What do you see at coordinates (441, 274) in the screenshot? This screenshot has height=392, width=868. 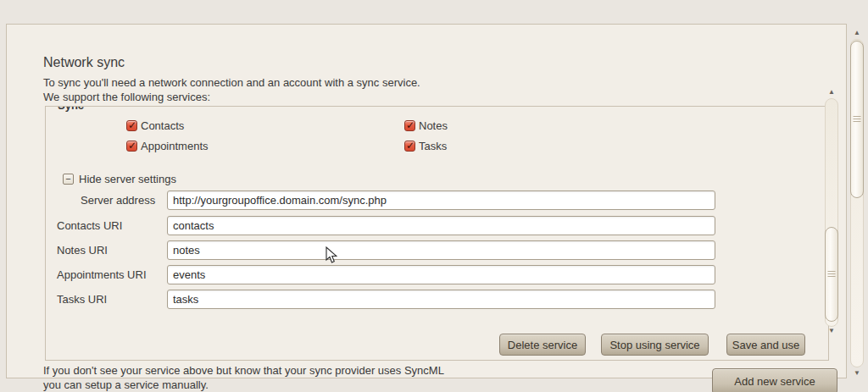 I see `appointments-uri-input` at bounding box center [441, 274].